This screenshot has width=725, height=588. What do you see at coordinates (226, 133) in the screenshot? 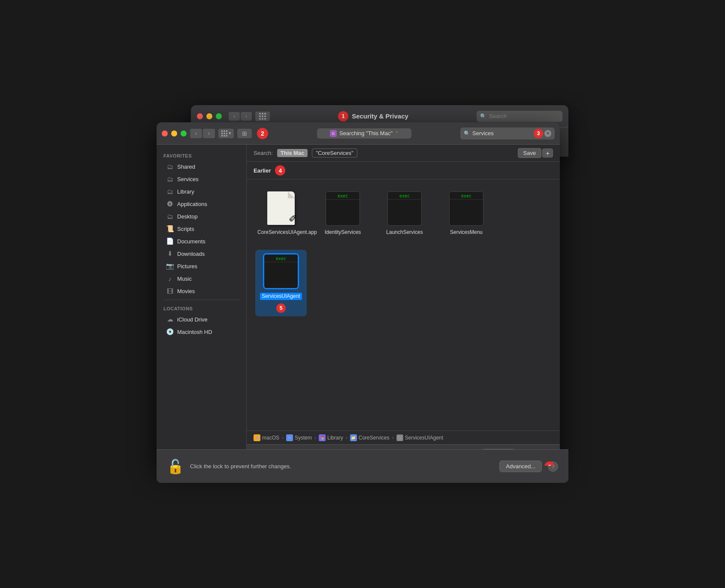
I see `view-options-button: ▾` at bounding box center [226, 133].